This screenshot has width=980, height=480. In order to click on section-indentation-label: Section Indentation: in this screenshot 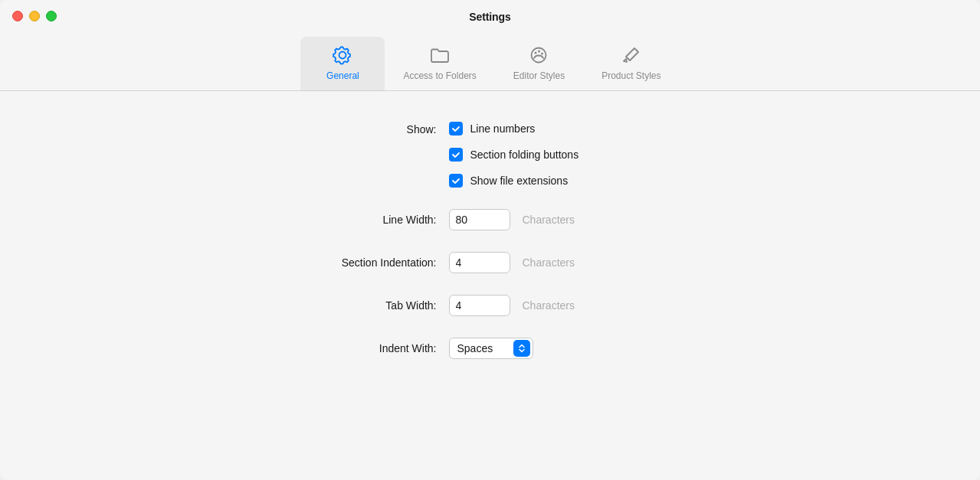, I will do `click(364, 263)`.